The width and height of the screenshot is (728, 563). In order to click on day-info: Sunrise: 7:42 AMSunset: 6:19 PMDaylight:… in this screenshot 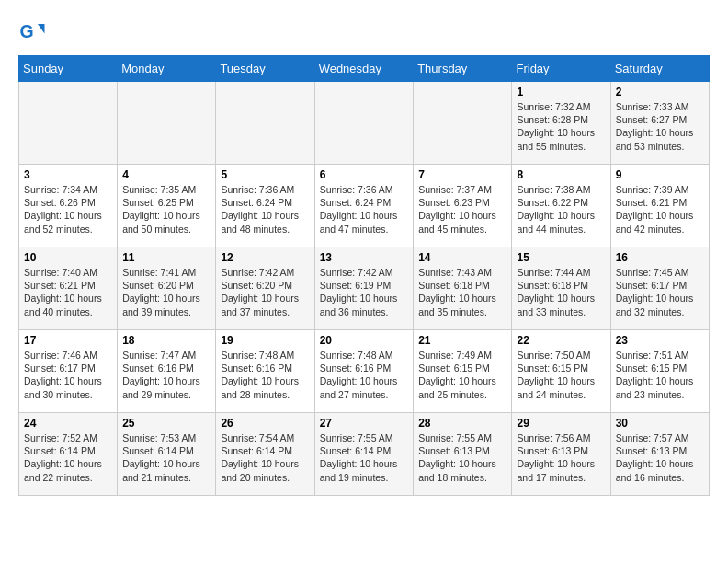, I will do `click(364, 293)`.